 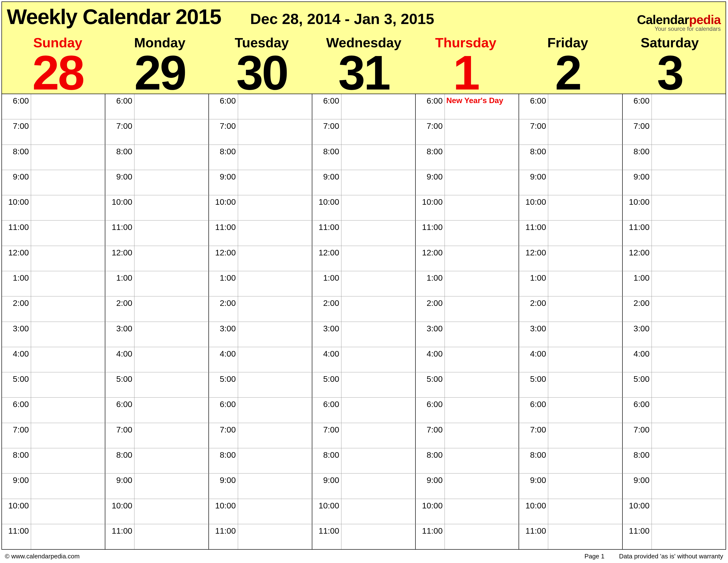 I want to click on time-label: 12:00, so click(x=637, y=259).